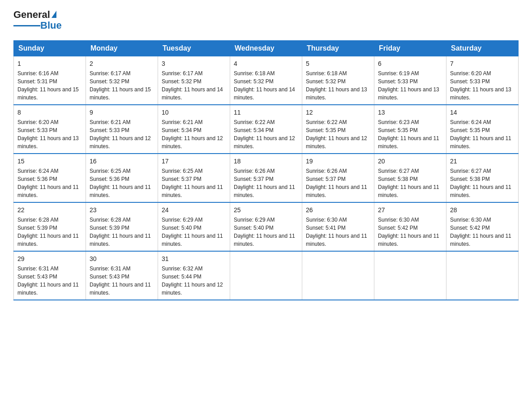 Image resolution: width=532 pixels, height=411 pixels. What do you see at coordinates (266, 183) in the screenshot?
I see `day-info: Sunrise: 6:26 AMSunset: 5:37 PMDaylight:…` at bounding box center [266, 183].